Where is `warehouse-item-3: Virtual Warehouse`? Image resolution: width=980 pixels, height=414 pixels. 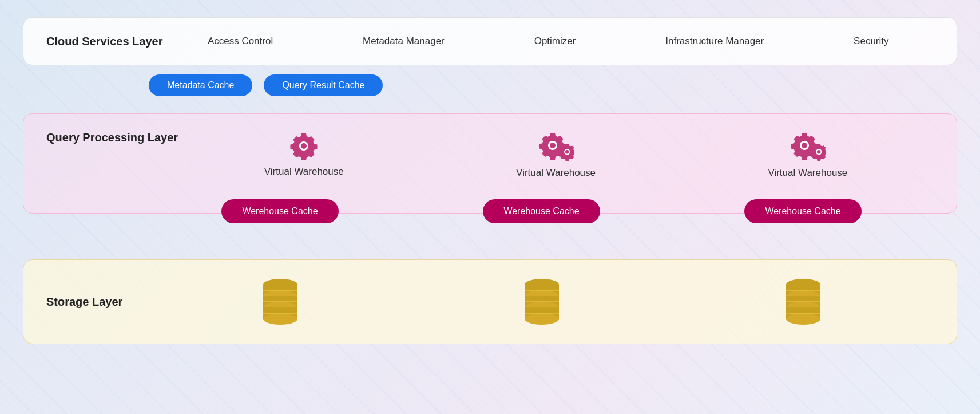 warehouse-item-3: Virtual Warehouse is located at coordinates (808, 155).